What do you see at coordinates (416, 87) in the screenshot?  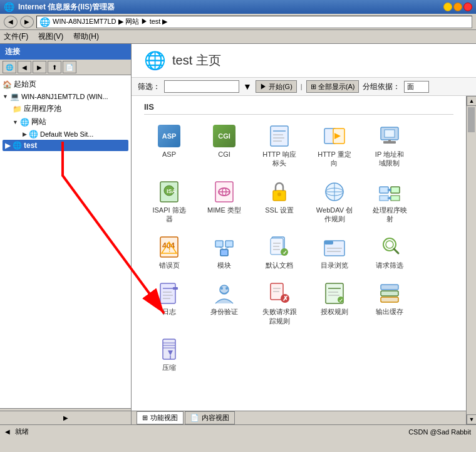 I see `group-dropdown: 面` at bounding box center [416, 87].